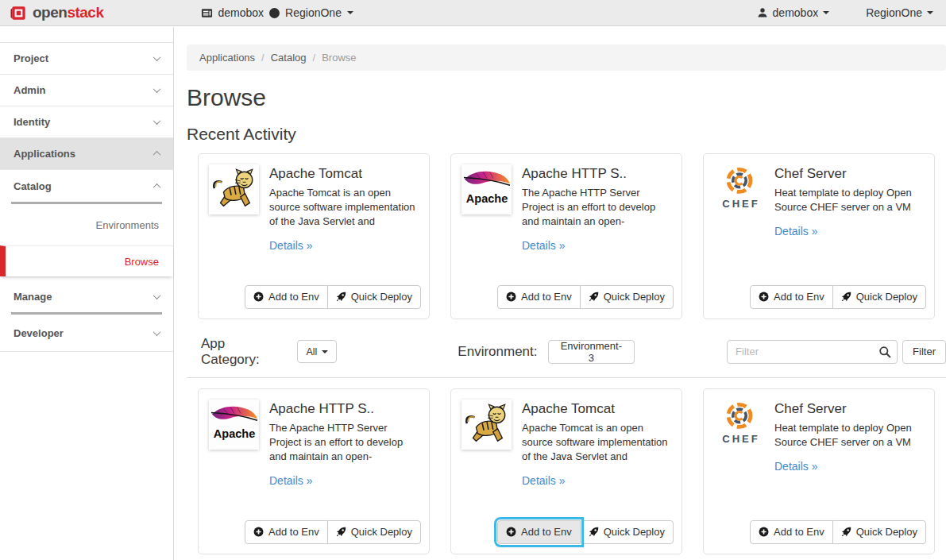  Describe the element at coordinates (847, 13) in the screenshot. I see `navbar-right: demobox RegionOne` at that location.